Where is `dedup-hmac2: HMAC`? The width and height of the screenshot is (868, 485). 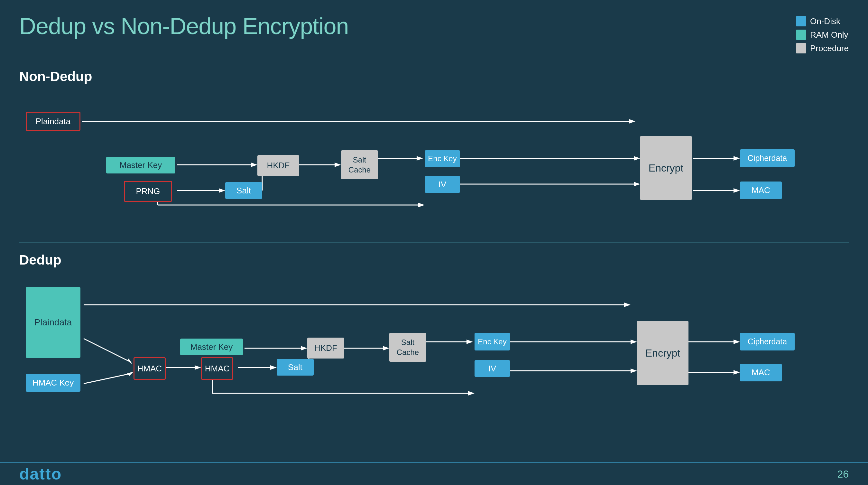 dedup-hmac2: HMAC is located at coordinates (217, 369).